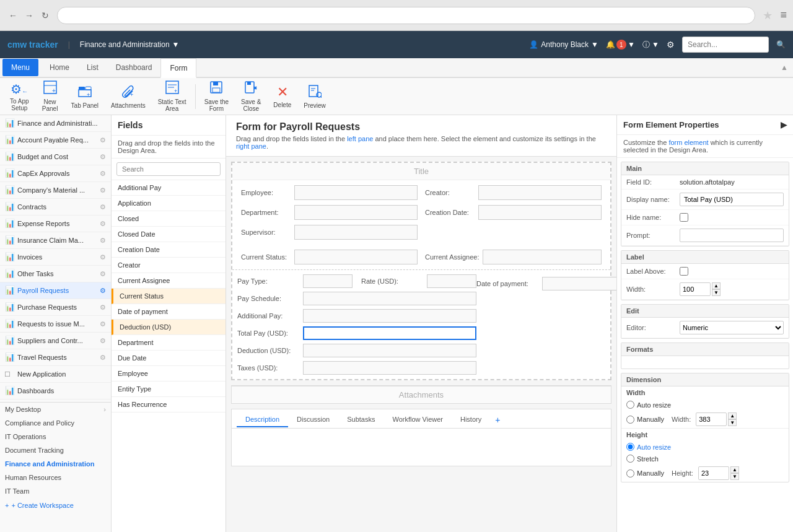  What do you see at coordinates (217, 97) in the screenshot?
I see `save-the-form-button: Save theForm` at bounding box center [217, 97].